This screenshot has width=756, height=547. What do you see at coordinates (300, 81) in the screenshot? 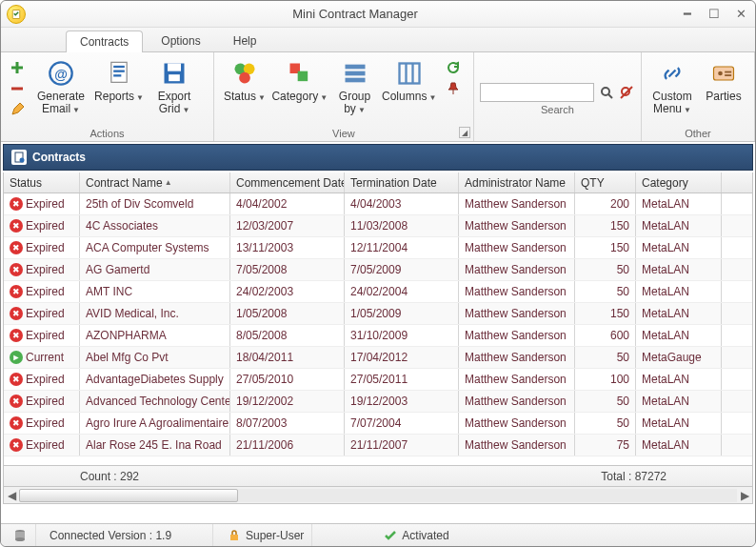
I see `category-button: Category▼` at bounding box center [300, 81].